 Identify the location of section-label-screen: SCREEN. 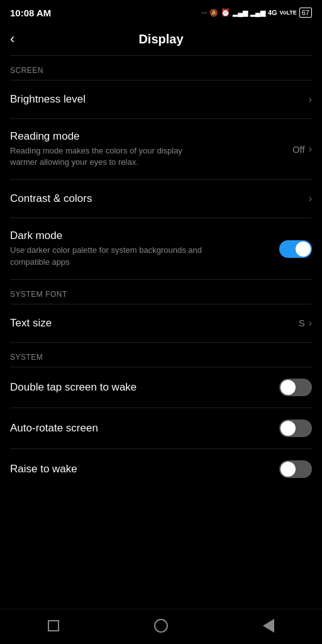
(161, 68).